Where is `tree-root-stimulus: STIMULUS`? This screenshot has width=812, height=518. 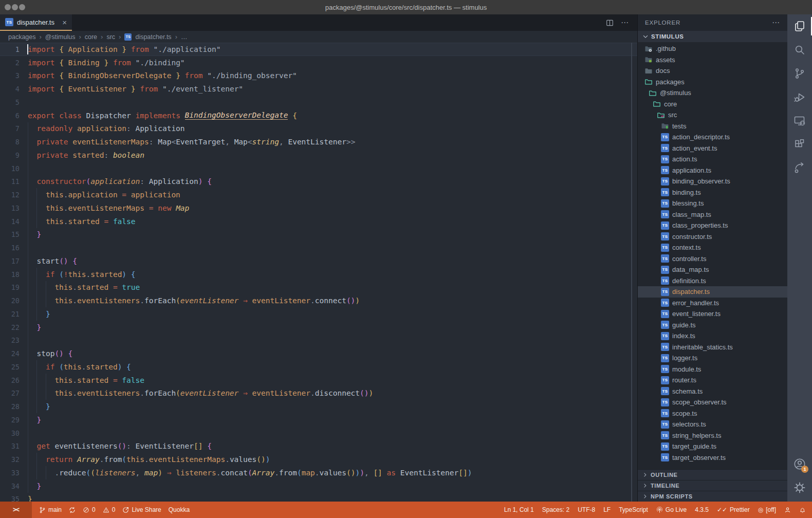 tree-root-stimulus: STIMULUS is located at coordinates (712, 36).